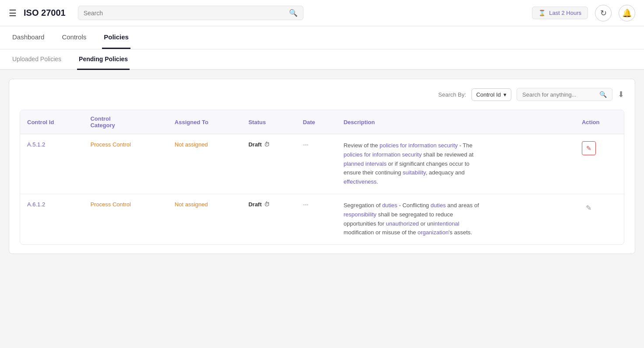 This screenshot has width=644, height=348. Describe the element at coordinates (205, 122) in the screenshot. I see `col-assigned-to: Assigned To` at that location.